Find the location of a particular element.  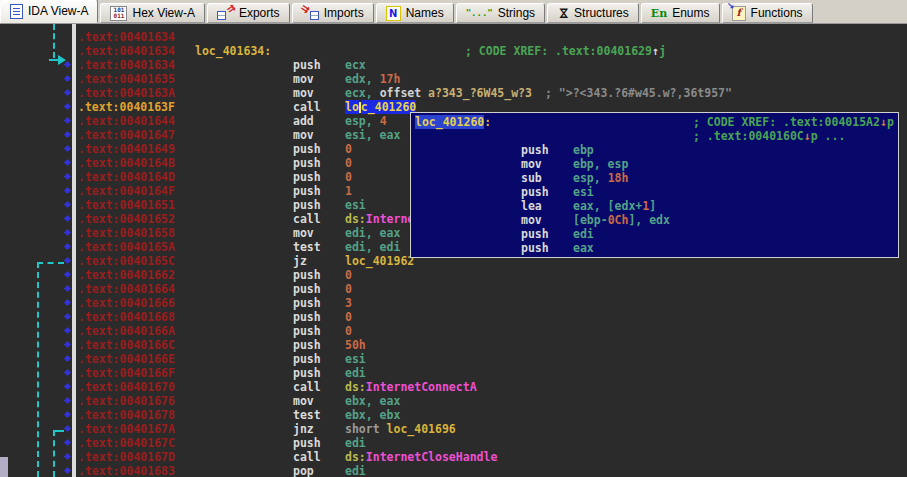

number-literal: 0 is located at coordinates (348, 275).